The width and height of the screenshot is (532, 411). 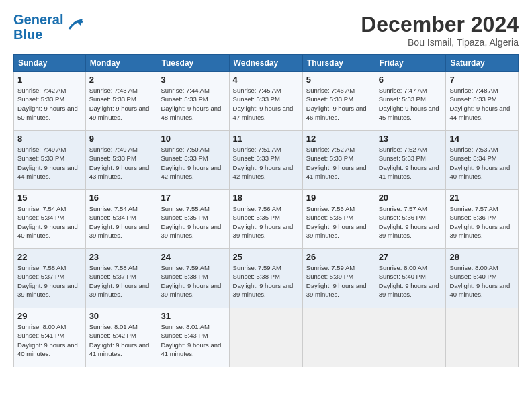 What do you see at coordinates (482, 138) in the screenshot?
I see `day-number: 14` at bounding box center [482, 138].